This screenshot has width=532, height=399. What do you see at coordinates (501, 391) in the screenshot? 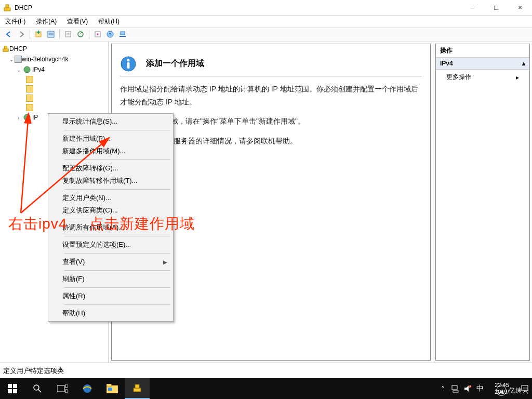
I see `cloud-icon: ☁` at bounding box center [501, 391].